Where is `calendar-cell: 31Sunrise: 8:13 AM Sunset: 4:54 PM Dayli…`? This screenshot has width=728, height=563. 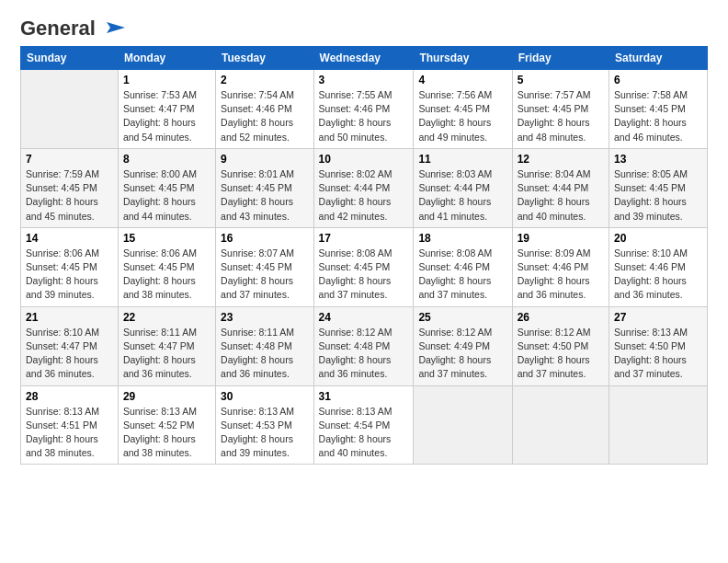
calendar-cell: 31Sunrise: 8:13 AM Sunset: 4:54 PM Dayli… is located at coordinates (364, 425).